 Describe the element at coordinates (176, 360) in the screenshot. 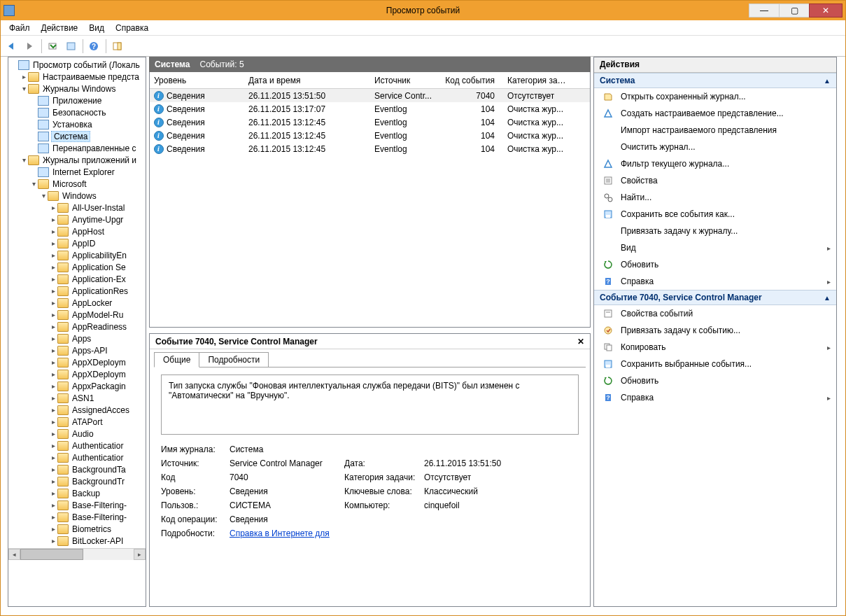

I see `tab-general: Общие` at that location.